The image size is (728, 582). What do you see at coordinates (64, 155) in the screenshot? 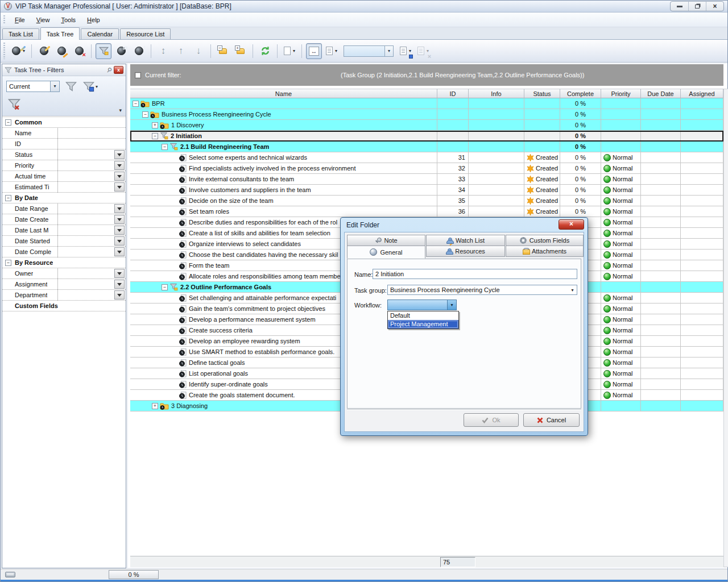
I see `filter-field-status: Status` at bounding box center [64, 155].